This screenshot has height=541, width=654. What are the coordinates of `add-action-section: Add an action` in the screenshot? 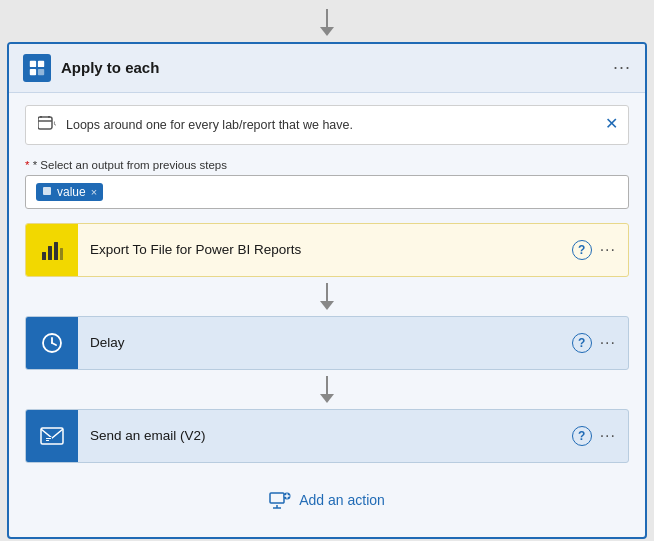 It's located at (327, 500).